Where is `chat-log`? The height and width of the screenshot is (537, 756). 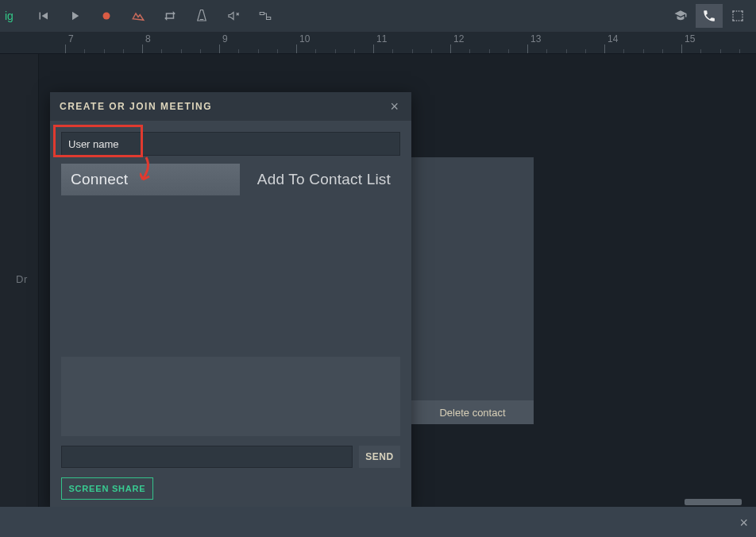 chat-log is located at coordinates (230, 396).